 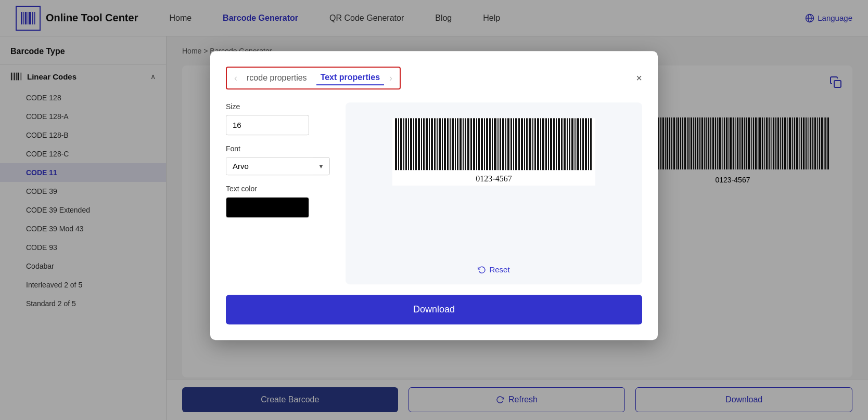 What do you see at coordinates (267, 207) in the screenshot?
I see `text-color-swatch` at bounding box center [267, 207].